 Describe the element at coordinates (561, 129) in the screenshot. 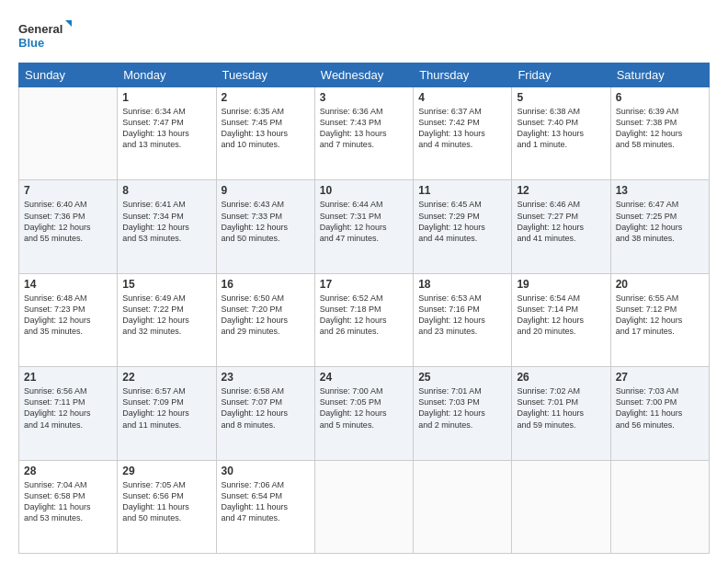

I see `cell-info: Sunrise: 6:38 AM Sunset: 7:40 PM Dayligh…` at that location.